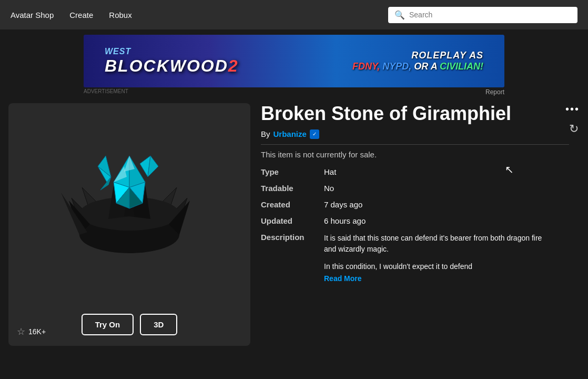 The image size is (588, 379). Describe the element at coordinates (572, 109) in the screenshot. I see `more-options-button: •••` at that location.